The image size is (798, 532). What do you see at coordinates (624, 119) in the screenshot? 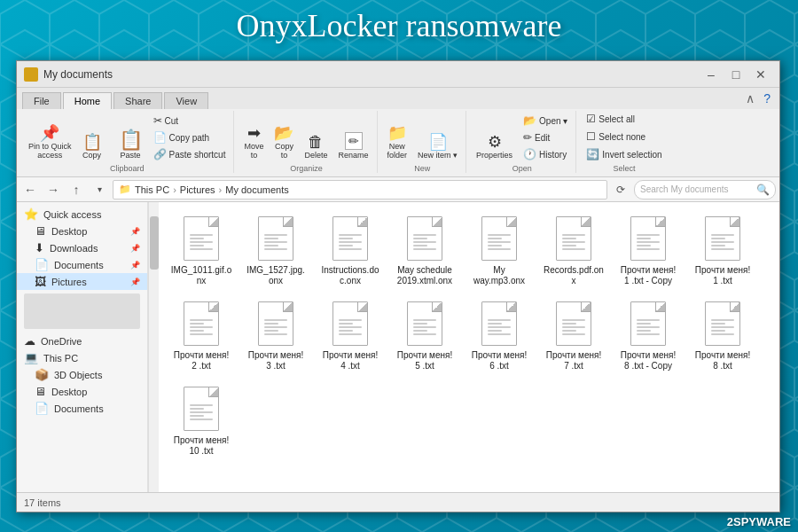
I see `select-all-button: ☑Select all` at bounding box center [624, 119].